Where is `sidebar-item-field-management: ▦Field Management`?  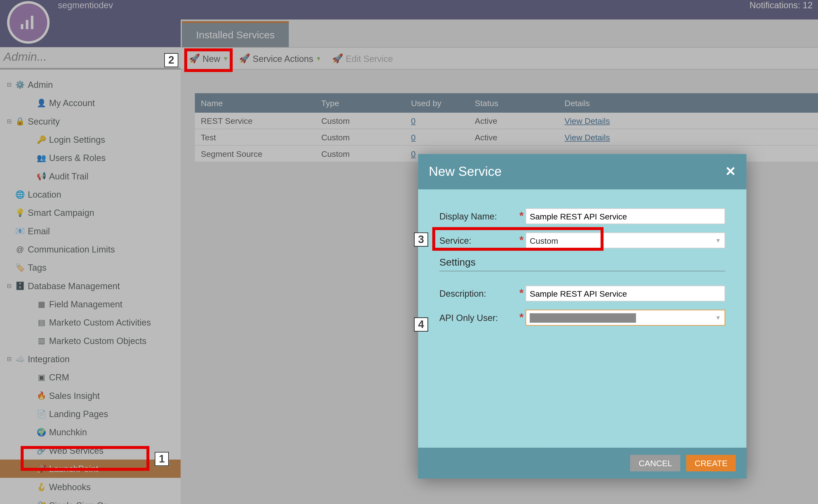 sidebar-item-field-management: ▦Field Management is located at coordinates (90, 304).